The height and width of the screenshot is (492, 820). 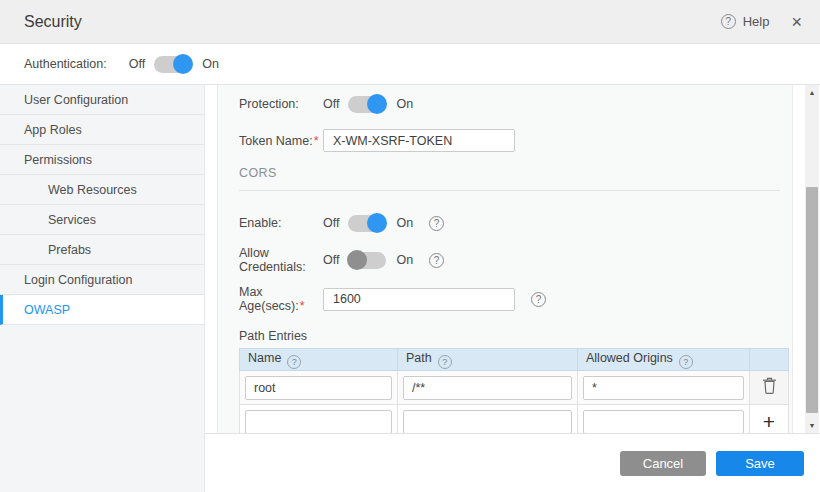 What do you see at coordinates (538, 300) in the screenshot?
I see `max-age-help-icon: ?` at bounding box center [538, 300].